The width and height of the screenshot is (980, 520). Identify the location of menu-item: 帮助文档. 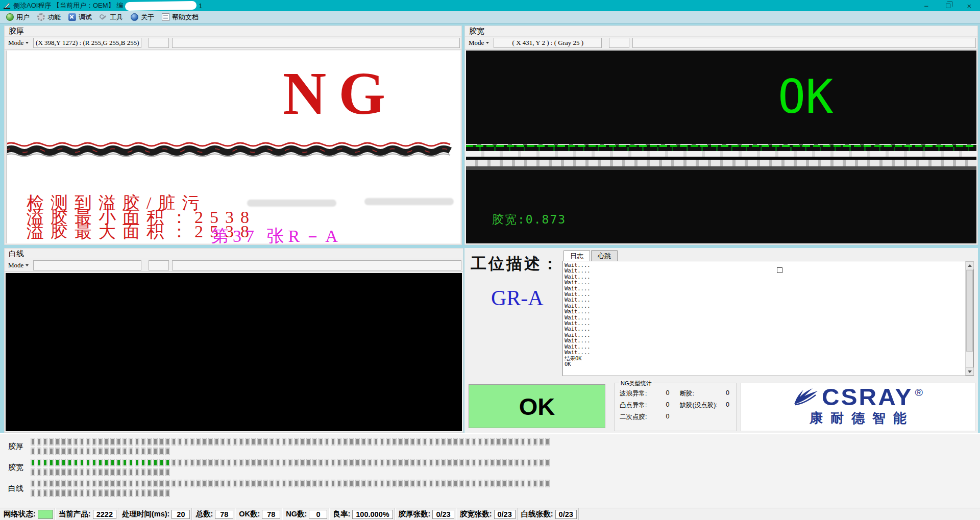
(182, 17).